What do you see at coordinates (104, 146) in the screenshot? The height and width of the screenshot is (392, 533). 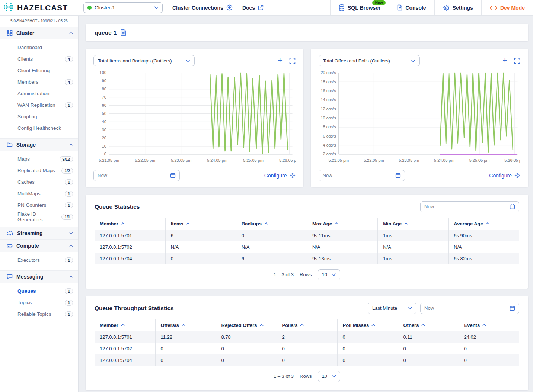 I see `svg-text: 10` at bounding box center [104, 146].